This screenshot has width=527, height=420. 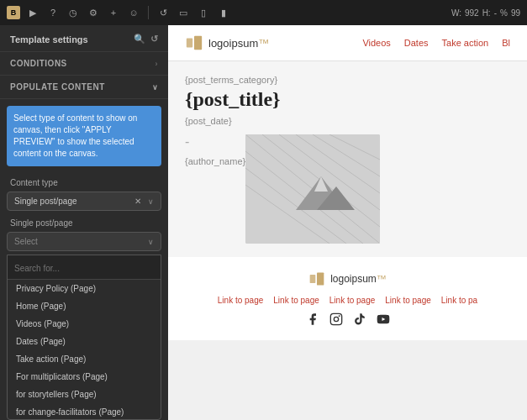 What do you see at coordinates (264, 13) in the screenshot?
I see `top-bar: B ▶ ? ◷ ⚙ + ☺ ↺ ▭ ▯ ▮ W: 992 H: - % 99` at bounding box center [264, 13].